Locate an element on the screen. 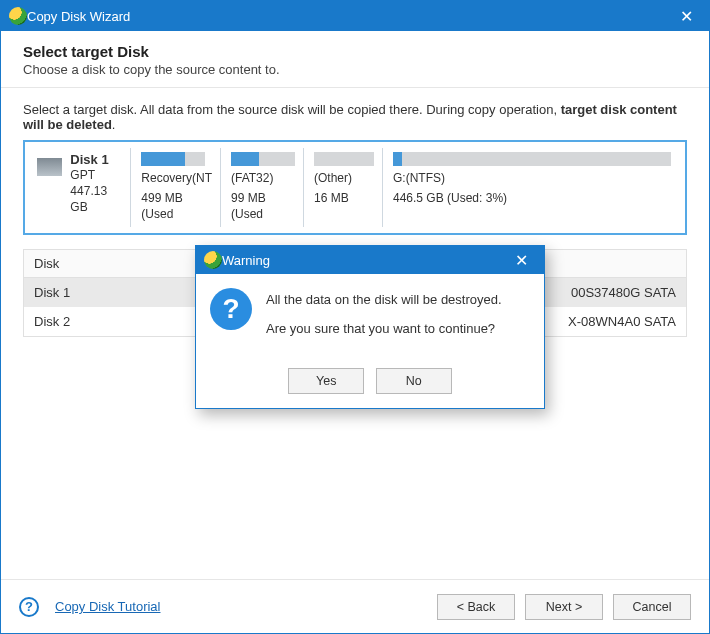 The width and height of the screenshot is (710, 634). partition-other-size: 16 MB is located at coordinates (344, 198).